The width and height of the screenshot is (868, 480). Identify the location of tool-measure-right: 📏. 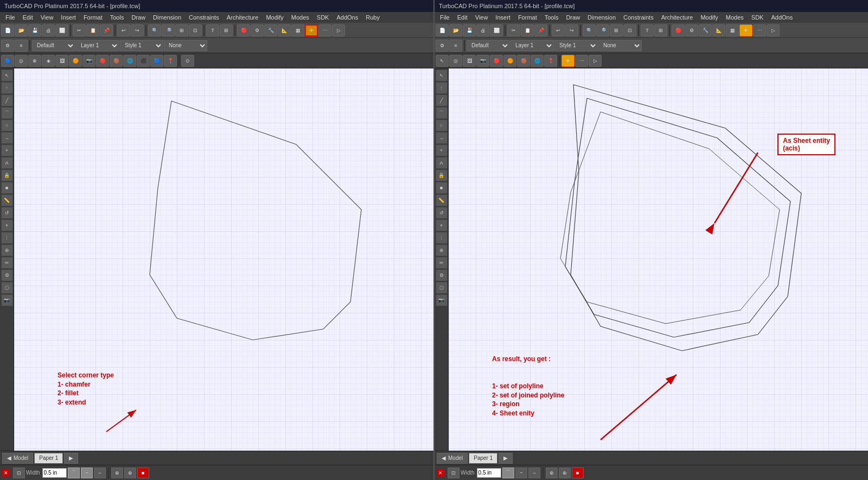
(442, 200).